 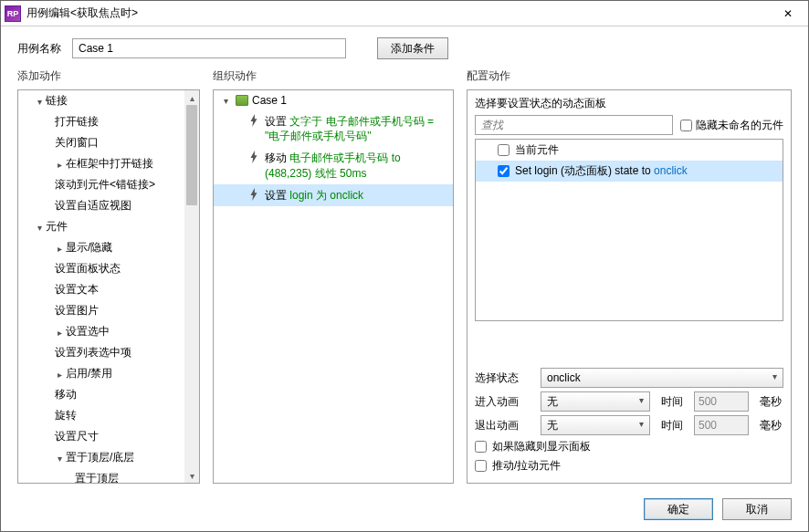 What do you see at coordinates (269, 100) in the screenshot?
I see `case-label: Case 1` at bounding box center [269, 100].